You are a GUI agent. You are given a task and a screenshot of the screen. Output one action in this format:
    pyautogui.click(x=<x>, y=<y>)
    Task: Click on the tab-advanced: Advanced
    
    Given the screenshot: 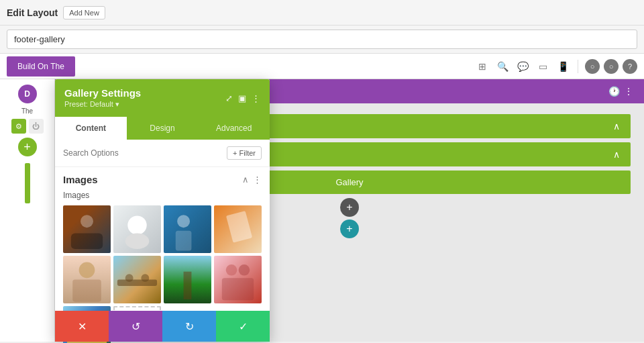 What is the action you would take?
    pyautogui.click(x=233, y=128)
    